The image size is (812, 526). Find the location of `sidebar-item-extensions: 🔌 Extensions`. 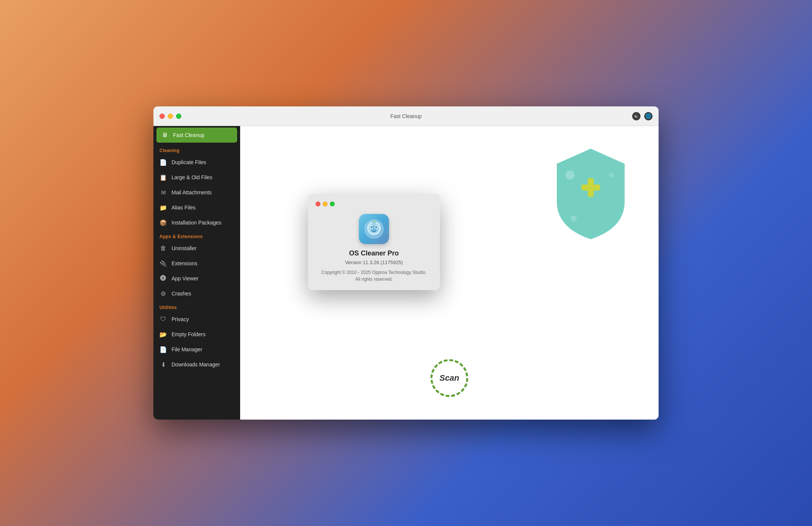

sidebar-item-extensions: 🔌 Extensions is located at coordinates (197, 263).